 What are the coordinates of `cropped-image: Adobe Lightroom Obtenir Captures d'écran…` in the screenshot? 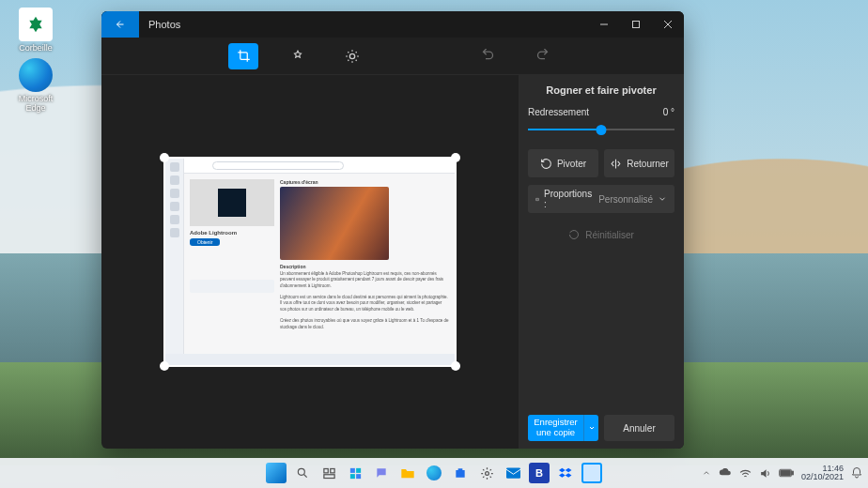 It's located at (310, 262).